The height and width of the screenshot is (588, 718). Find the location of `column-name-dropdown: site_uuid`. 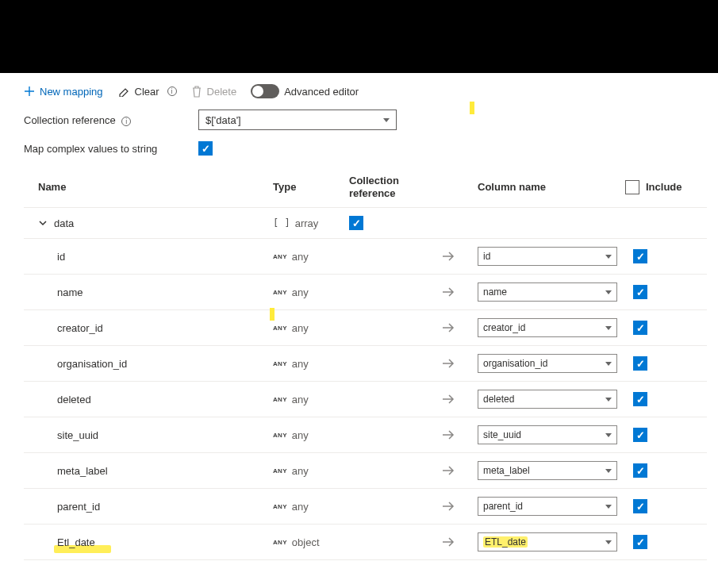

column-name-dropdown: site_uuid is located at coordinates (547, 435).